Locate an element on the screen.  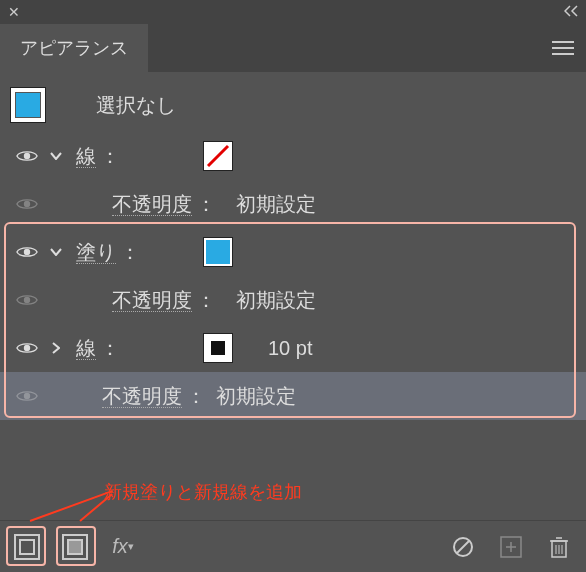
disclosure-right-icon is located at coordinates (56, 348).